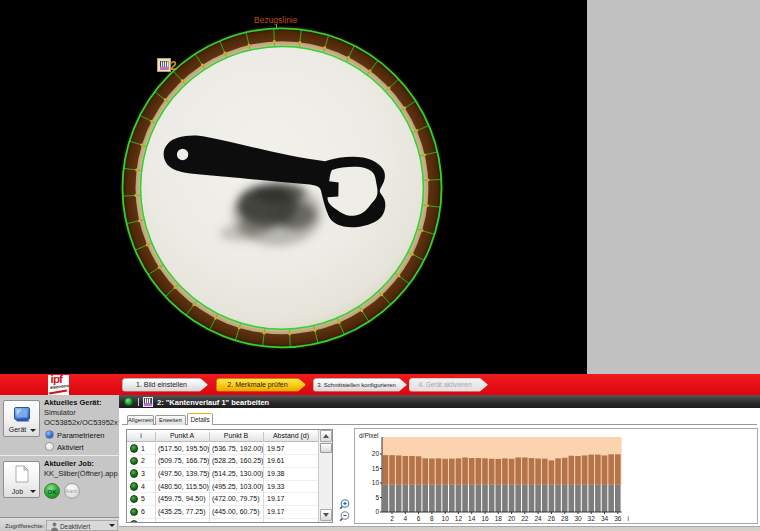 This screenshot has width=760, height=531. Describe the element at coordinates (498, 518) in the screenshot. I see `svg-text: 18` at that location.